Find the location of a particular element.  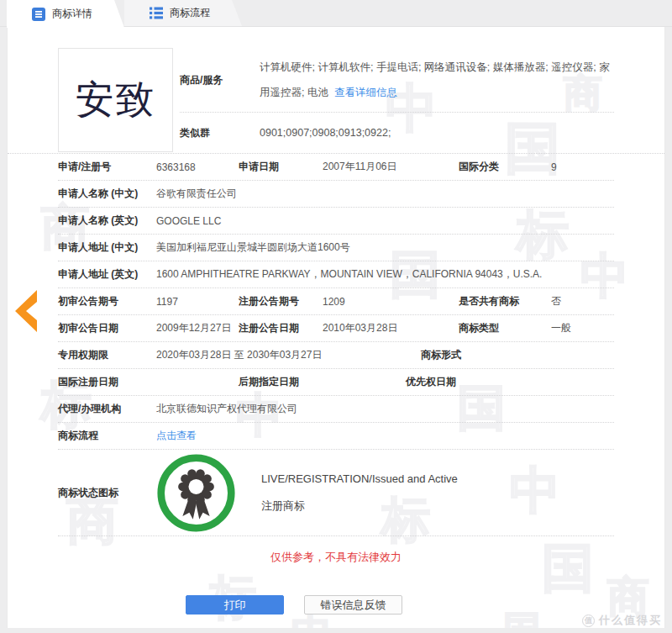

field-value: GOOGLE LLC is located at coordinates (385, 221).